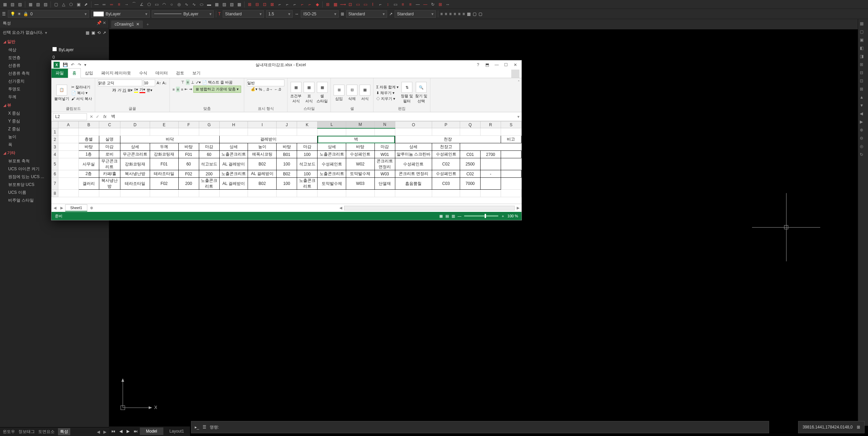 The width and height of the screenshot is (868, 436). I want to click on dim-icon: ↔, so click(297, 14).